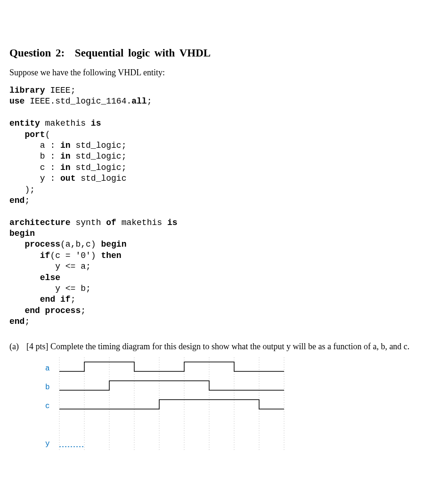  I want to click on signal-label-a: a, so click(48, 369).